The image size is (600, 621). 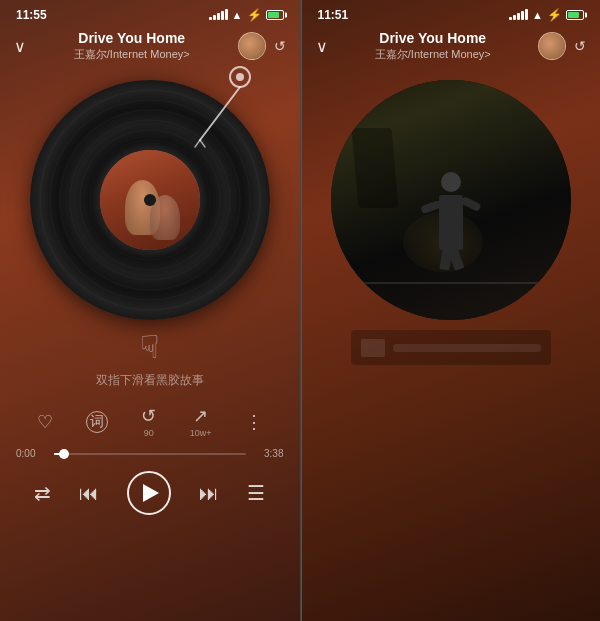 I want to click on song-artist-left: 王嘉尔/Internet Money>, so click(x=132, y=54).